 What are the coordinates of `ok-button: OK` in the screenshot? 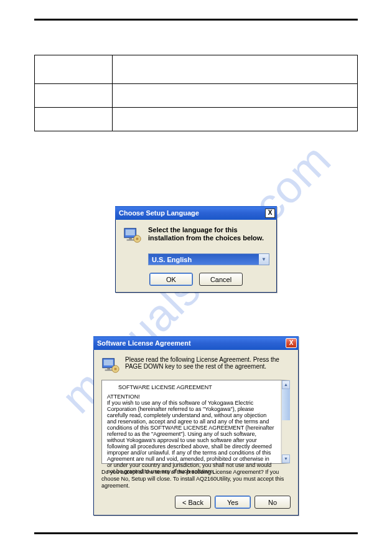 It's located at (171, 279).